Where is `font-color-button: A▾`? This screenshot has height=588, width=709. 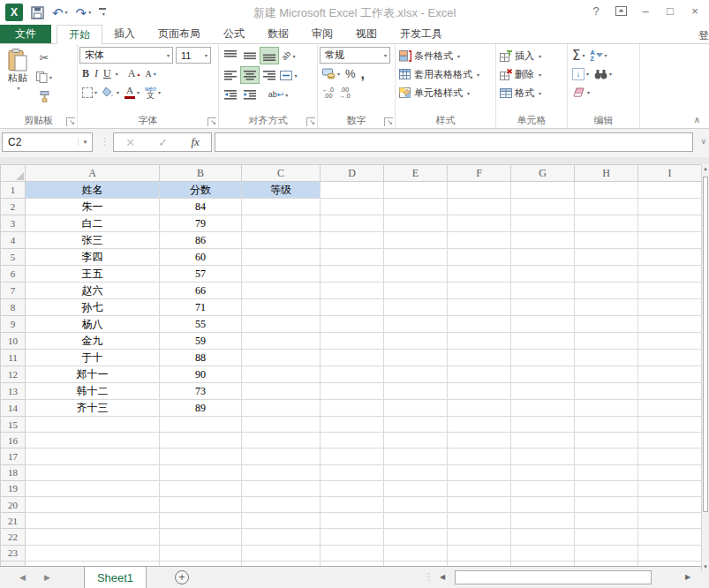 font-color-button: A▾ is located at coordinates (132, 92).